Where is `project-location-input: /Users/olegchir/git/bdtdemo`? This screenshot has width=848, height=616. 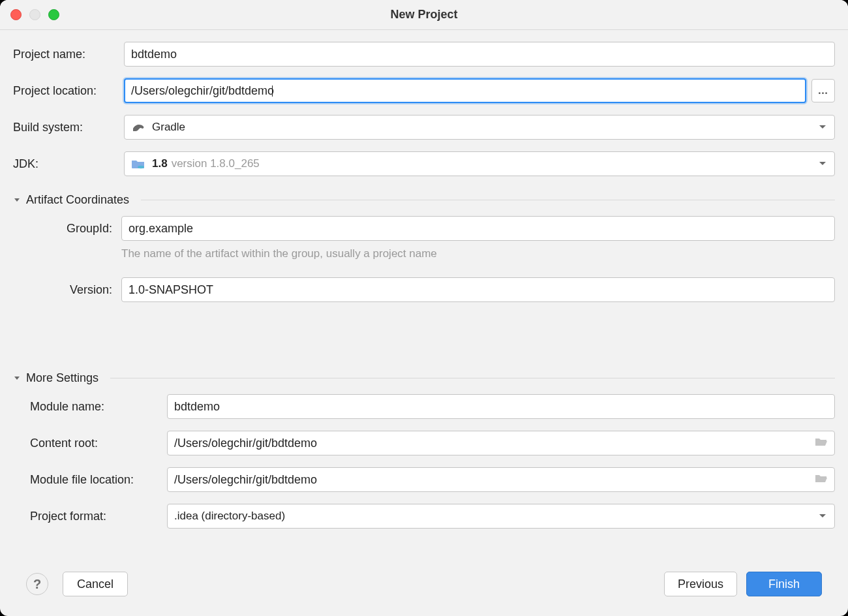
project-location-input: /Users/olegchir/git/bdtdemo is located at coordinates (465, 91).